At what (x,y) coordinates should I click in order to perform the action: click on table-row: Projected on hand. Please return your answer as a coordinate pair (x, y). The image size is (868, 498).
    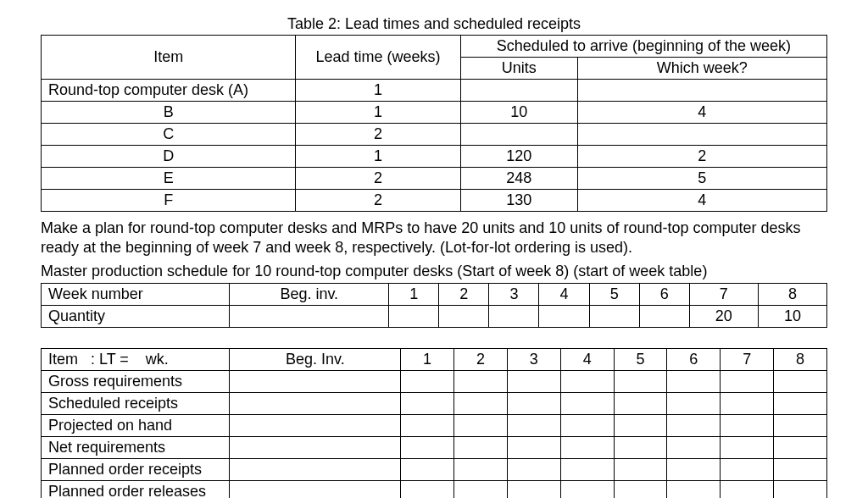
    Looking at the image, I should click on (434, 426).